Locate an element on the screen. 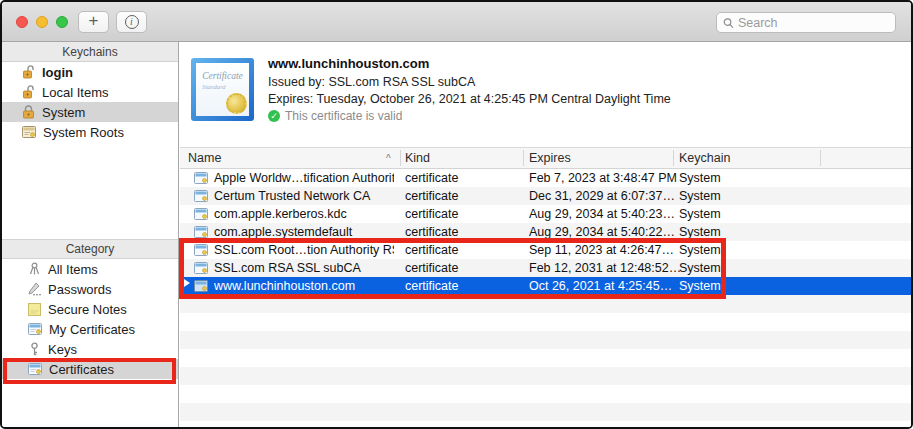 The width and height of the screenshot is (913, 429). badge-word-certificate: Certificate is located at coordinates (222, 76).